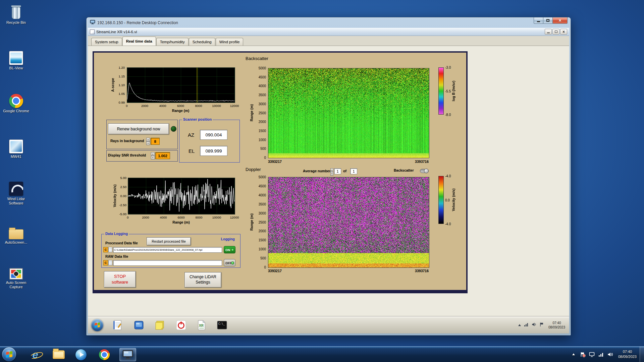  I want to click on tick-label: -2.50, so click(123, 205).